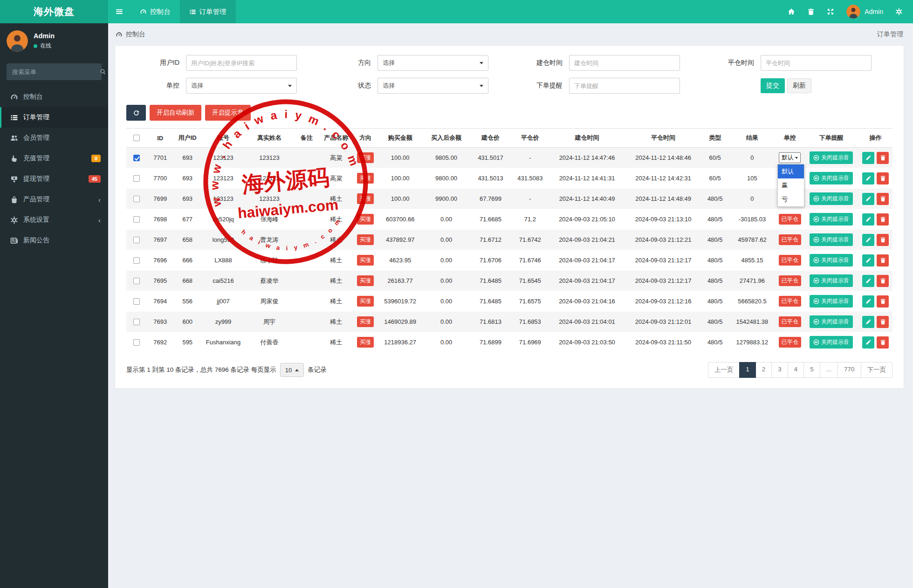 The width and height of the screenshot is (913, 588). What do you see at coordinates (780, 370) in the screenshot?
I see `page-3: 3` at bounding box center [780, 370].